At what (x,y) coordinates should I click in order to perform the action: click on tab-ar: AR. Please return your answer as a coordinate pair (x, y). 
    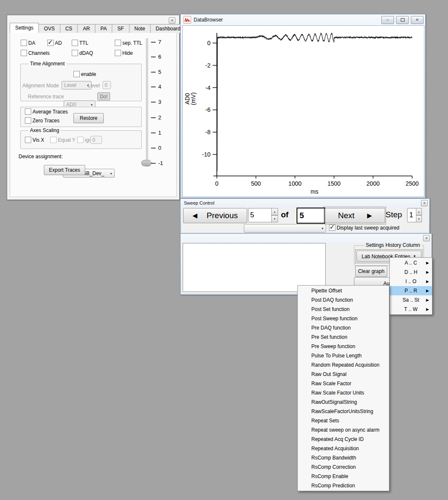
    Looking at the image, I should click on (86, 29).